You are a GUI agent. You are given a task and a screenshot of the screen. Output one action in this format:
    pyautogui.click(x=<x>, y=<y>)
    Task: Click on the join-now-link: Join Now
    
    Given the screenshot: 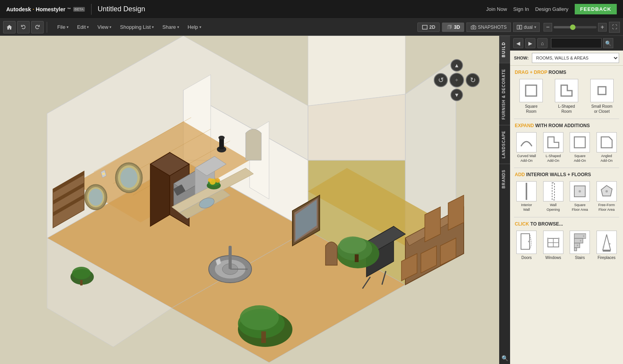 What is the action you would take?
    pyautogui.click(x=497, y=9)
    